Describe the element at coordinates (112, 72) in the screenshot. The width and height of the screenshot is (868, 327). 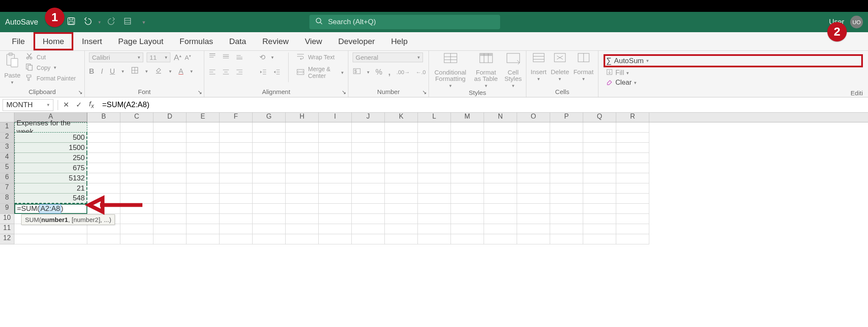
I see `underline-button: U` at that location.